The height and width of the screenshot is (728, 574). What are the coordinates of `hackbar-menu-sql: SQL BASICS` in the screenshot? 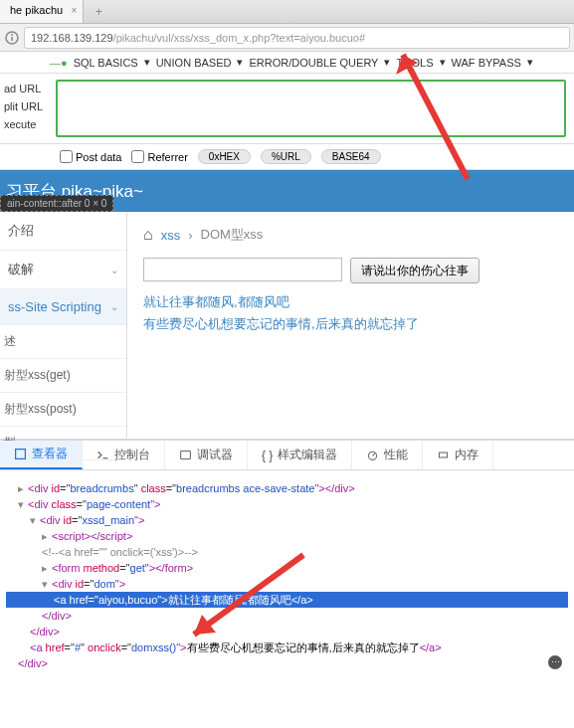 It's located at (105, 63).